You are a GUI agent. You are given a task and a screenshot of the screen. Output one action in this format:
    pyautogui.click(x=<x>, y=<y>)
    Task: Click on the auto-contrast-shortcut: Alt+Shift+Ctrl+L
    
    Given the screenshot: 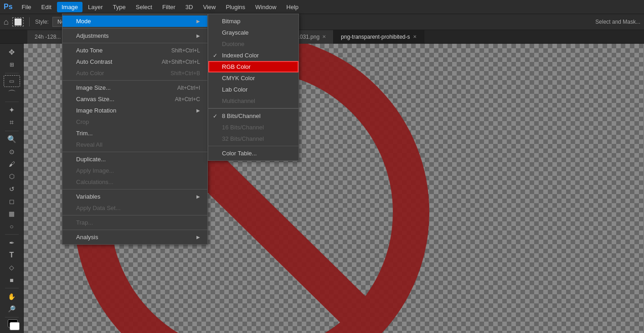 What is the action you would take?
    pyautogui.click(x=181, y=62)
    